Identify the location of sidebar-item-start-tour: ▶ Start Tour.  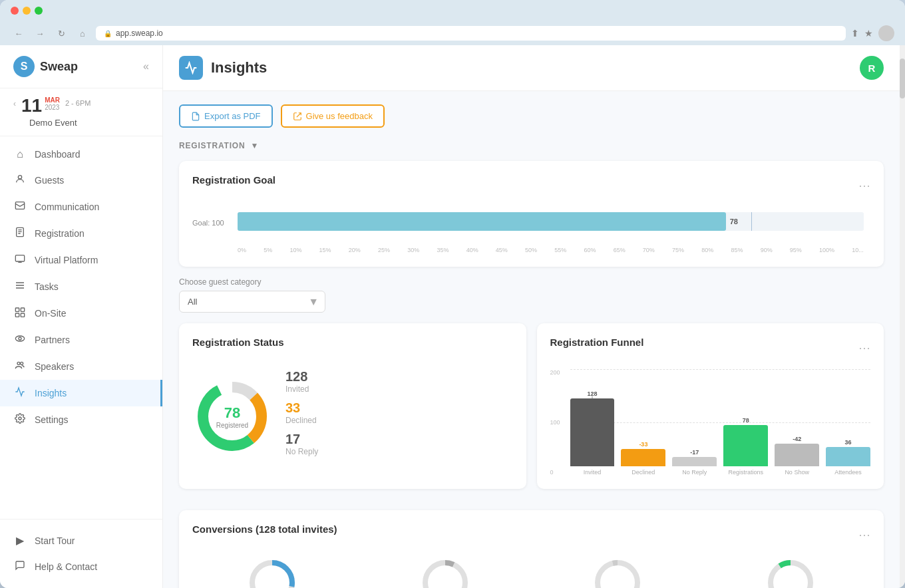
(81, 540).